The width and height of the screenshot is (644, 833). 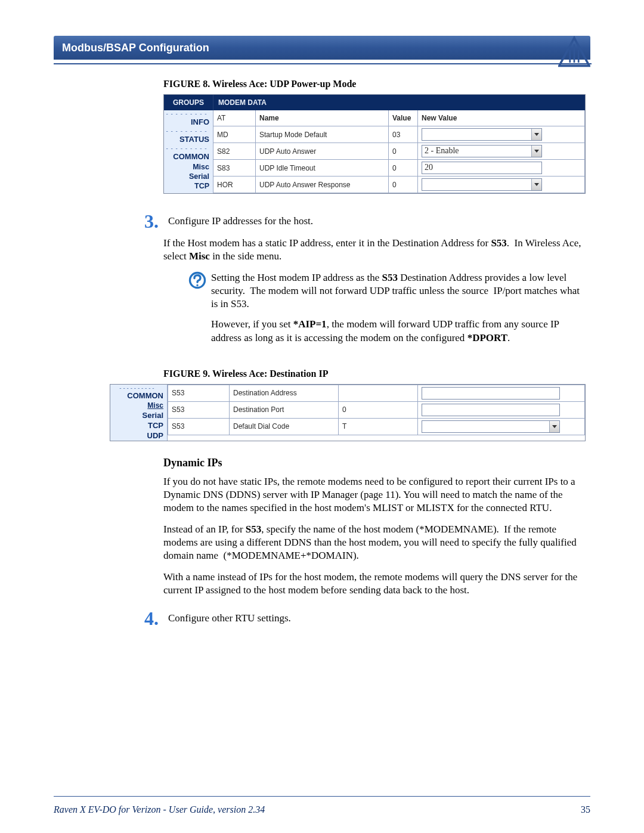 What do you see at coordinates (374, 543) in the screenshot?
I see `para-dynamic-2: Instead of an IP, for S53, specify the n…` at bounding box center [374, 543].